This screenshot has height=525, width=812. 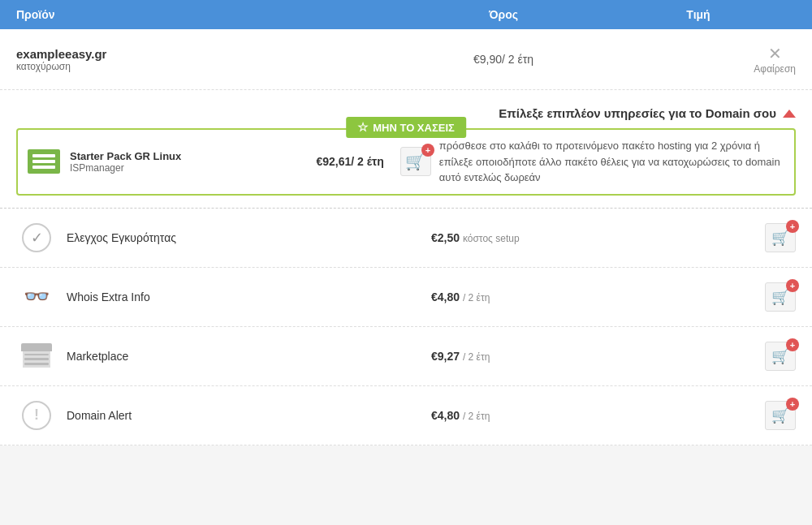 I want to click on marketplace-icon-area, so click(x=37, y=356).